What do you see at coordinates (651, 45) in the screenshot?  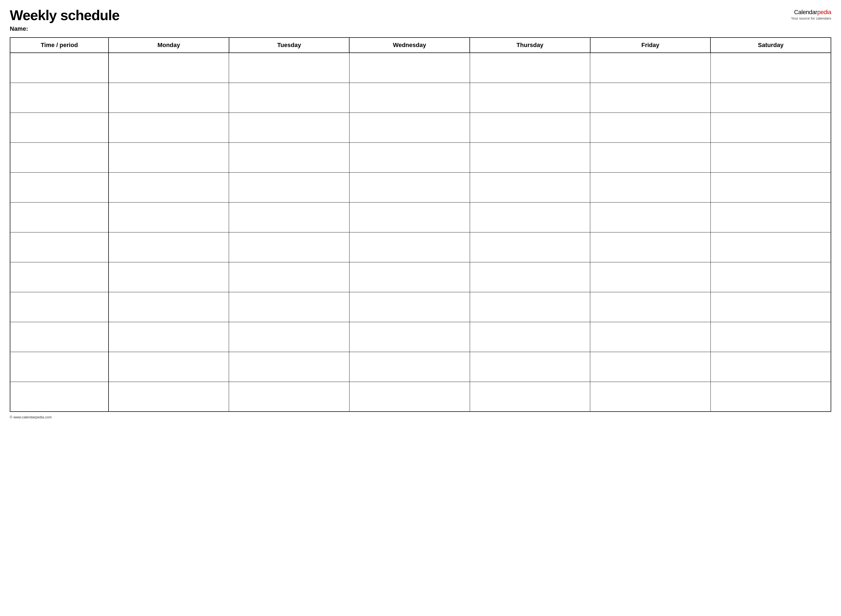 I see `col-header-friday: Friday` at bounding box center [651, 45].